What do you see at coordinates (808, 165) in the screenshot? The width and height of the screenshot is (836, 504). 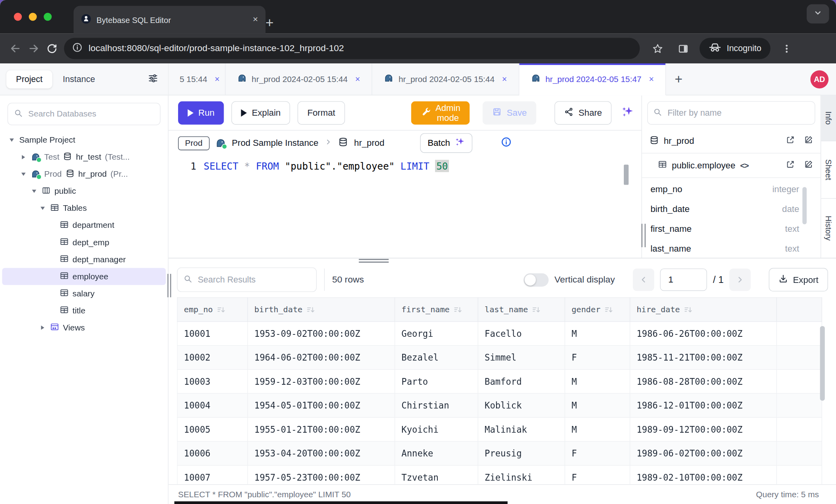 I see `edit-icon` at bounding box center [808, 165].